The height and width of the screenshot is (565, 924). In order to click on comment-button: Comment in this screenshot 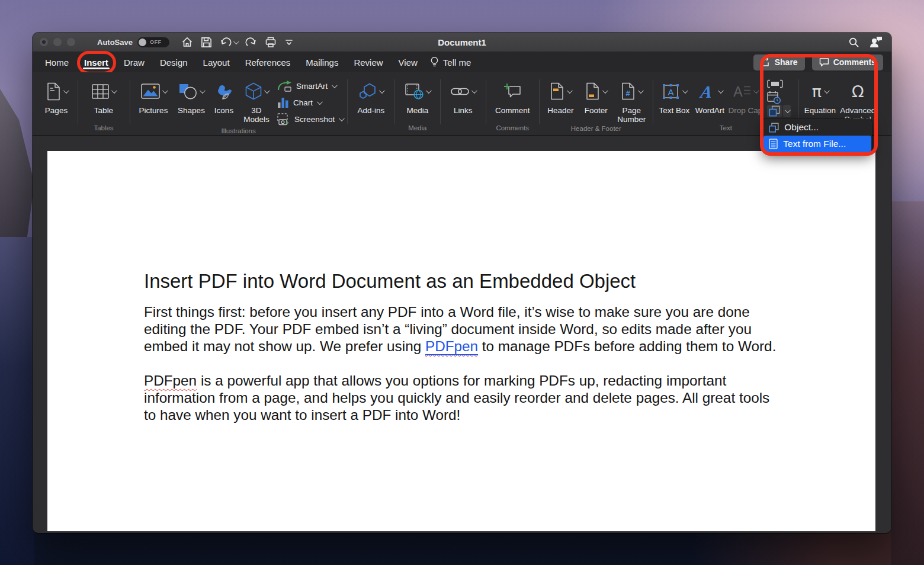, I will do `click(512, 96)`.